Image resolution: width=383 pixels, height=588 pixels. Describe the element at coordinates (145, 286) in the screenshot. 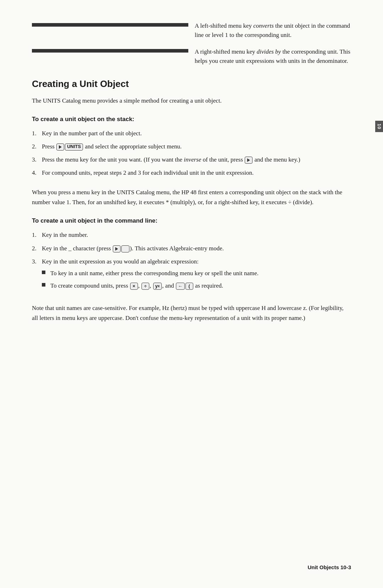

I see `divide-key: ÷` at that location.